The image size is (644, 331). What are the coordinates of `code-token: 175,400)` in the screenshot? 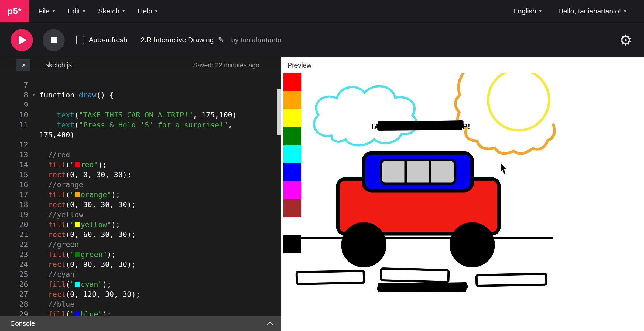 It's located at (57, 135).